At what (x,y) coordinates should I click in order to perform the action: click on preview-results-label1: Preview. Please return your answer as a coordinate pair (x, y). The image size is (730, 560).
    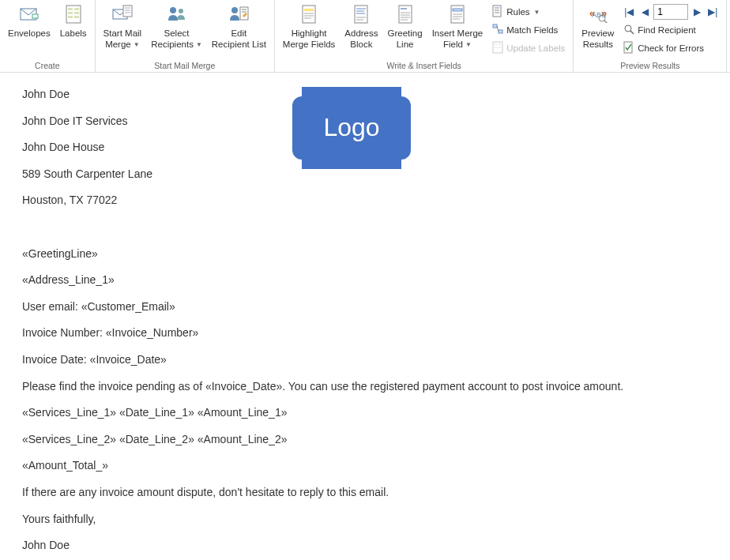
    Looking at the image, I should click on (597, 33).